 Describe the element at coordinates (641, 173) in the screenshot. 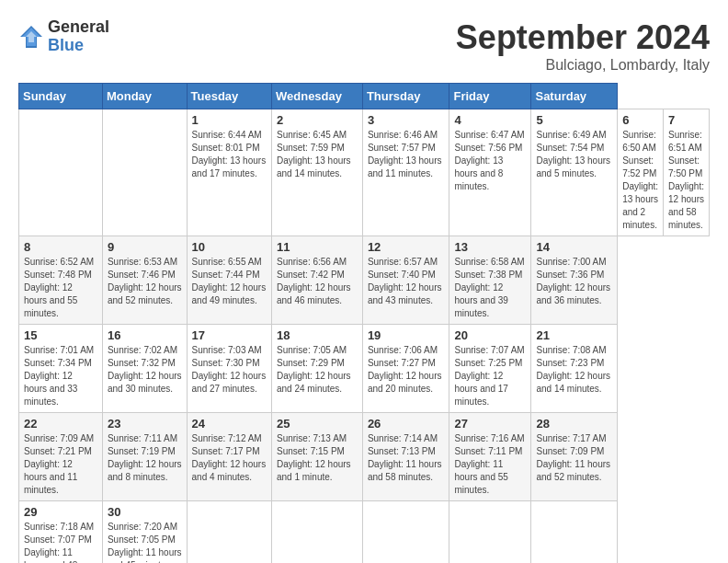

I see `calendar-cell: 6Sunrise: 6:50 AM Sunset: 7:52 PM Daylig…` at that location.